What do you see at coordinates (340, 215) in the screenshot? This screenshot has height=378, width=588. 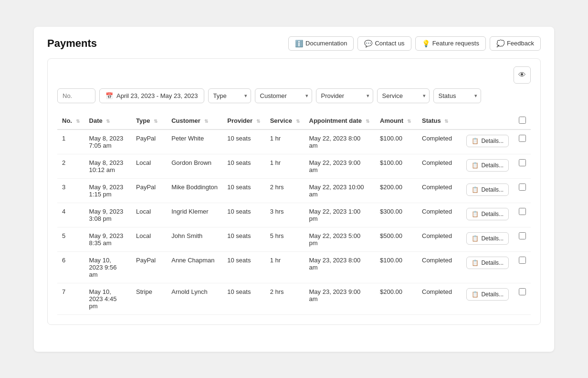 I see `cell-appointment: May 22, 2023 1:00 pm` at bounding box center [340, 215].